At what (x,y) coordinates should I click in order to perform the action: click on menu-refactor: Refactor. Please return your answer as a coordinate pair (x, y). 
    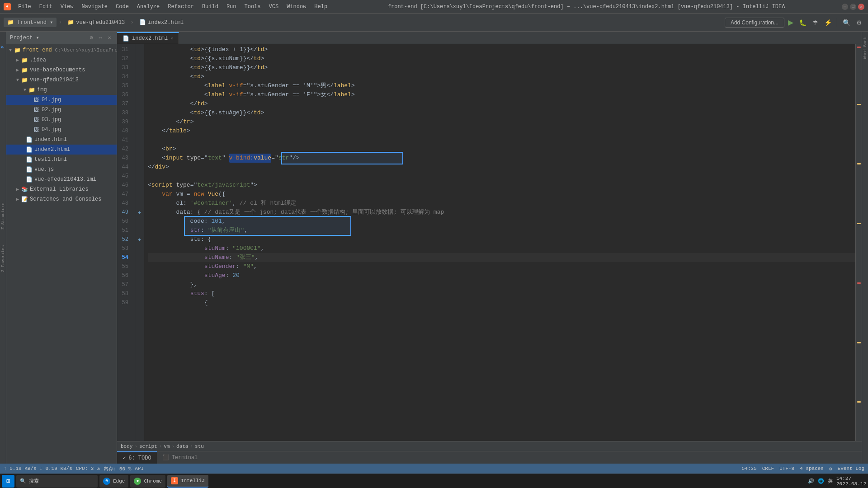
    Looking at the image, I should click on (181, 7).